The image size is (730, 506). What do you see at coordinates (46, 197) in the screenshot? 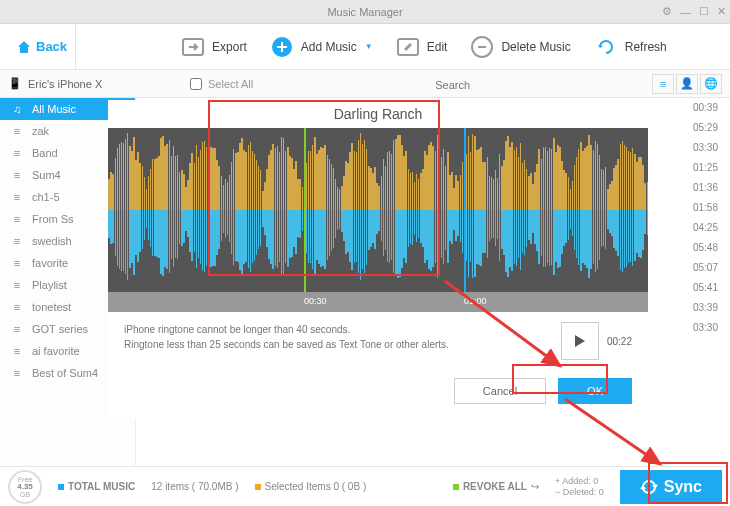
I see `sidebar-item-label: ch1-5` at bounding box center [46, 197].